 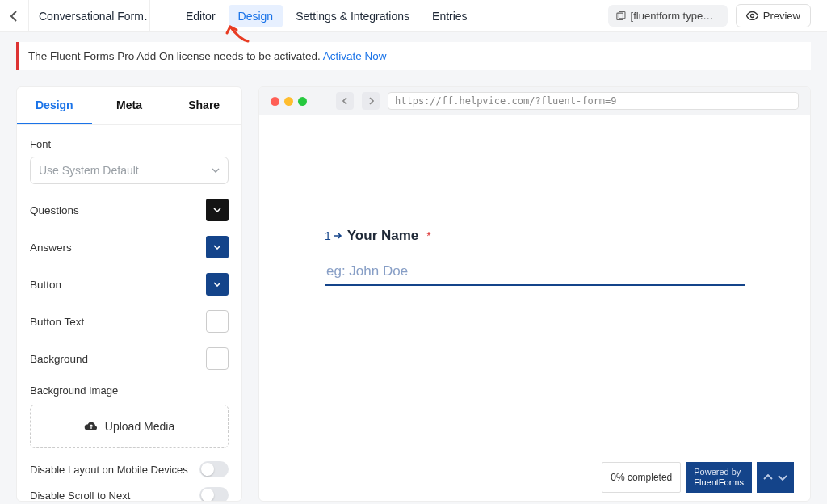 What do you see at coordinates (338, 236) in the screenshot?
I see `arrow-right-icon` at bounding box center [338, 236].